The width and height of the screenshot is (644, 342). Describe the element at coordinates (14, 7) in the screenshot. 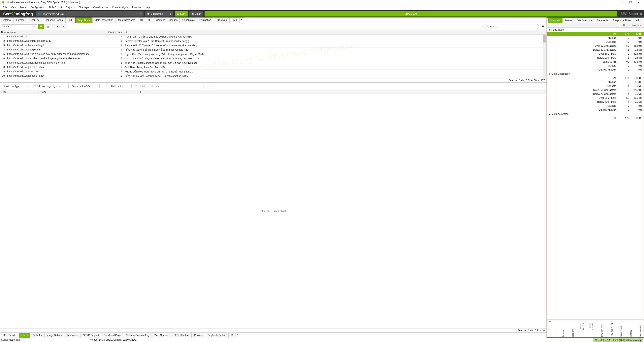

I see `menu-view: View` at that location.